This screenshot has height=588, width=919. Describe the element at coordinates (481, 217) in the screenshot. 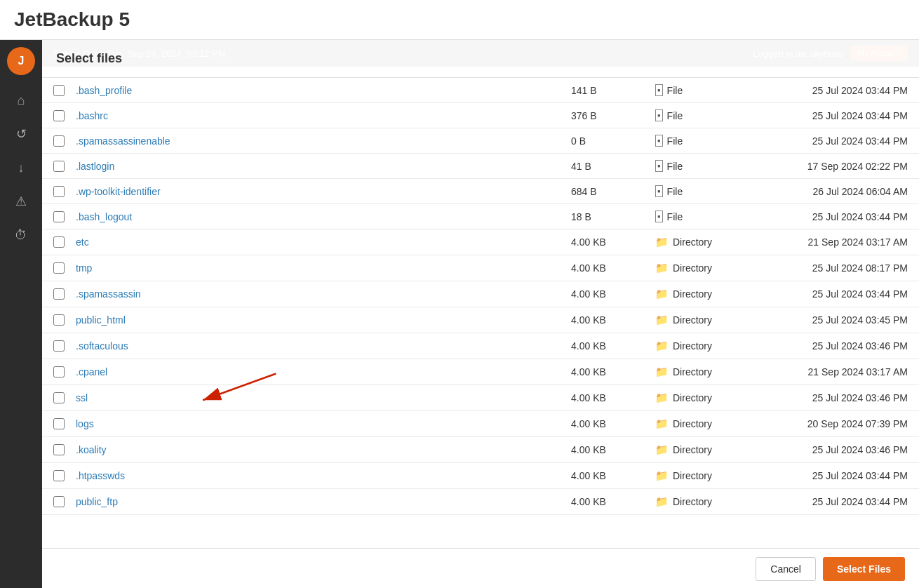

I see `table-row: .bash_logout 18 B ▪ File 25 Jul 2024 03:…` at that location.